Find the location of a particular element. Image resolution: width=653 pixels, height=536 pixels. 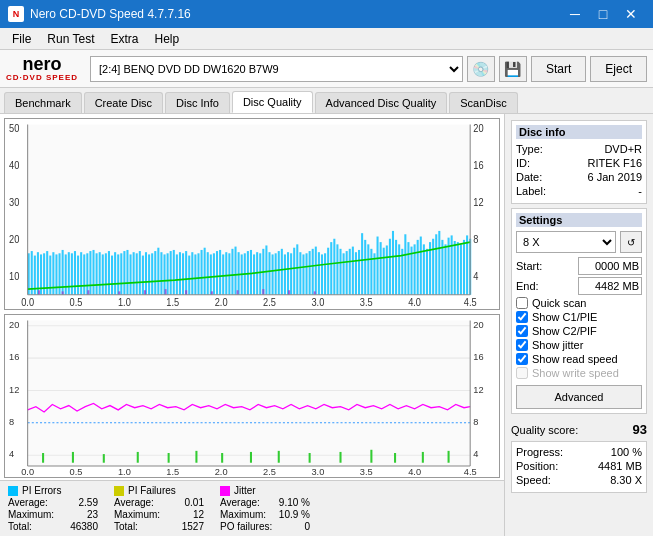

speed-row: 8 X ↺ is located at coordinates (579, 242).